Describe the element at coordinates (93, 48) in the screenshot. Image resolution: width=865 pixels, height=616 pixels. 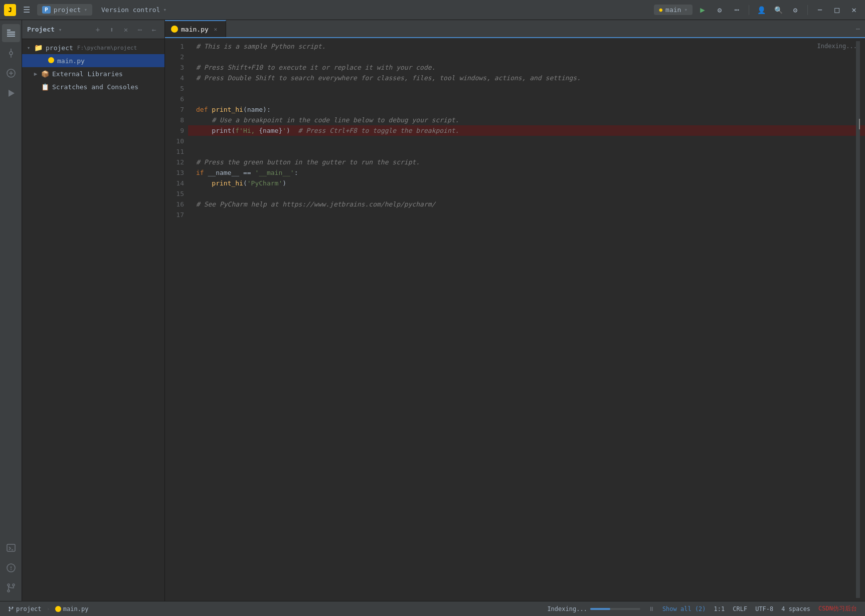
I see `tree-item-project: ▾ 📁 project F:\pycharm\project` at that location.